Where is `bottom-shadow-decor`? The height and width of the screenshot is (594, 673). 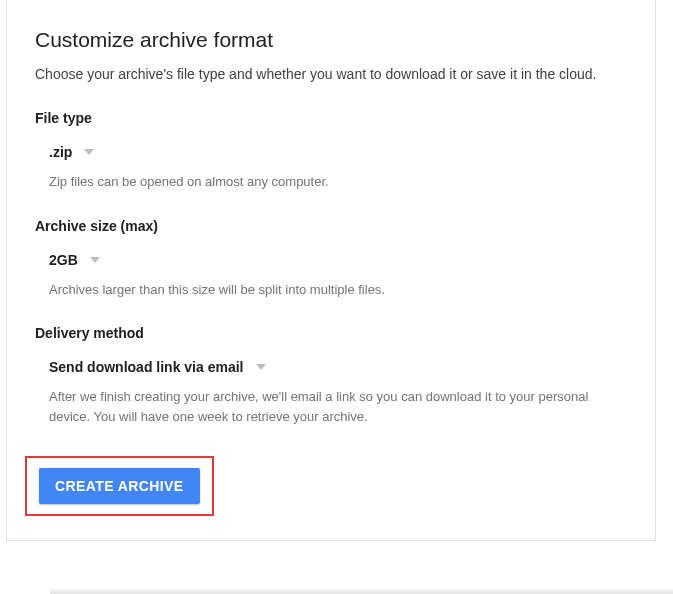 bottom-shadow-decor is located at coordinates (362, 591).